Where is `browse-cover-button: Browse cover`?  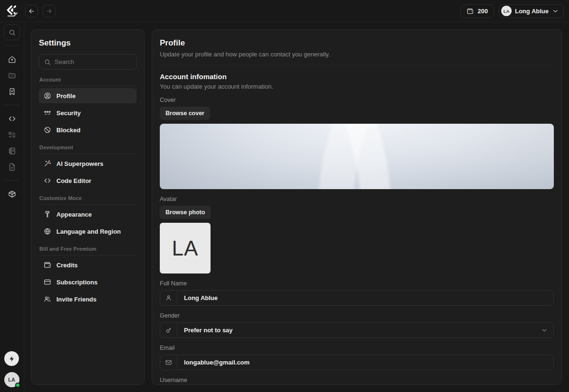 browse-cover-button: Browse cover is located at coordinates (185, 113).